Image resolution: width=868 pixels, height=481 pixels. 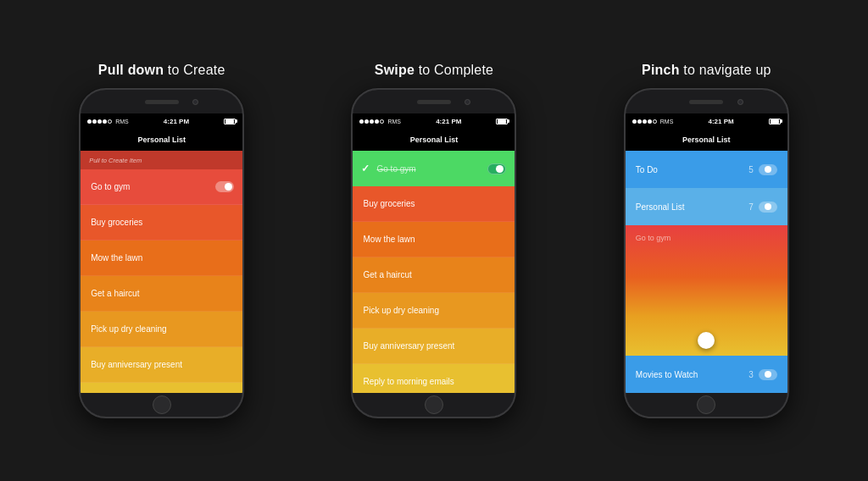 I want to click on nav-bar-2: Personal List, so click(x=434, y=140).